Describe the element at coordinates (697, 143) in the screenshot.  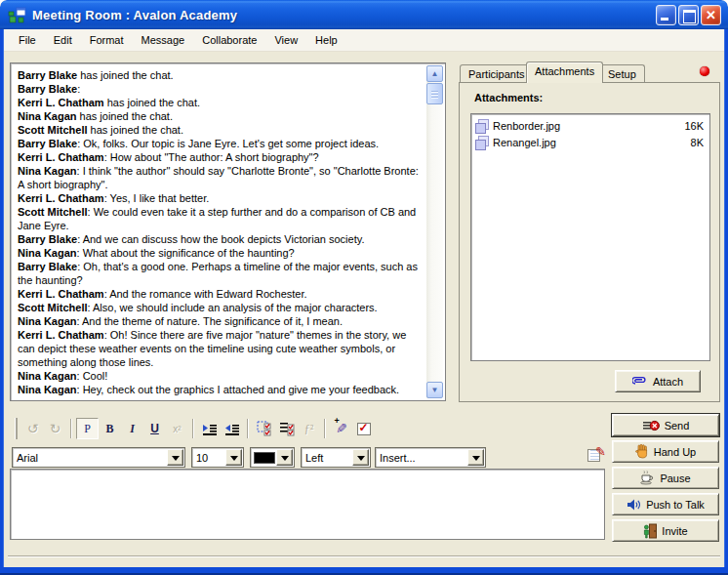
I see `attachment-size: 8K` at that location.